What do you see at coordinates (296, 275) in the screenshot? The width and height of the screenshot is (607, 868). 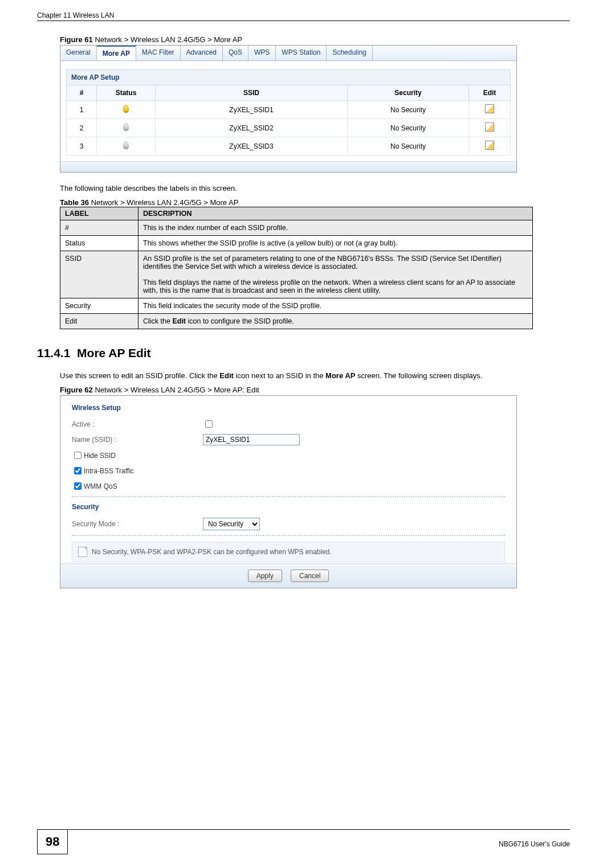 I see `table-row: SSID An SSID profile is the set of param…` at bounding box center [296, 275].